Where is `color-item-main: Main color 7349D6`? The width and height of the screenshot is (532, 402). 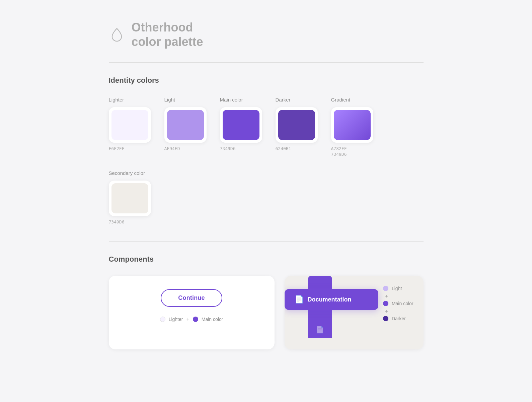
color-item-main: Main color 7349D6 is located at coordinates (241, 124).